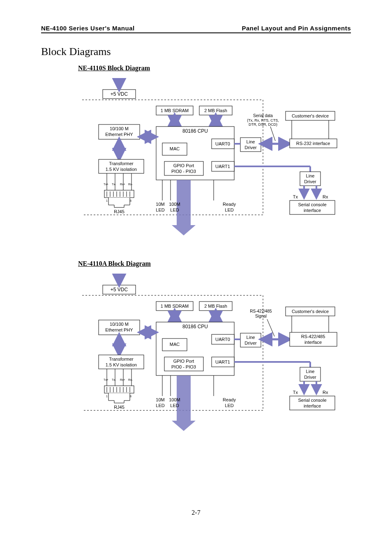  I want to click on signal-l3: DTR, DSR, DCD), so click(263, 124).